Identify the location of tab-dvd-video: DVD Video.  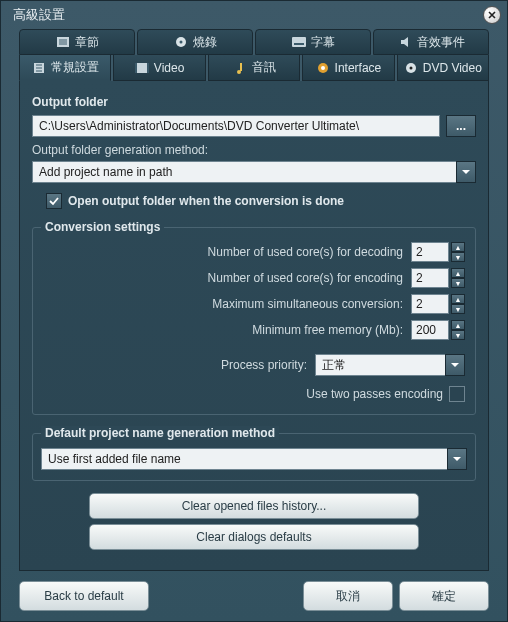
(443, 68).